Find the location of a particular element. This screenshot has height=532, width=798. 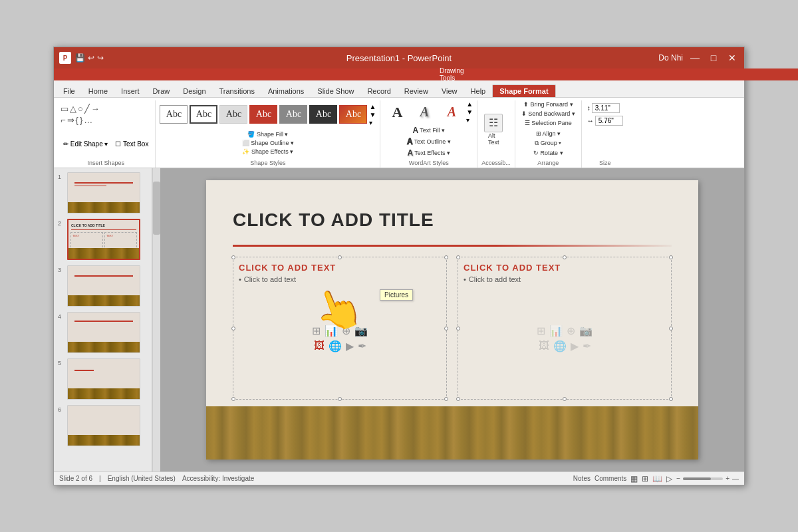

shape-style-1: Abc is located at coordinates (174, 114).